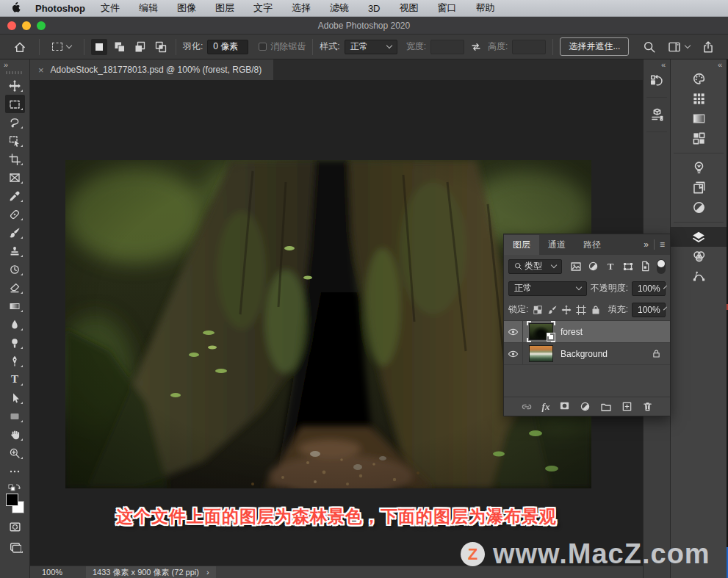  What do you see at coordinates (15, 325) in the screenshot?
I see `tool-blur` at bounding box center [15, 325].